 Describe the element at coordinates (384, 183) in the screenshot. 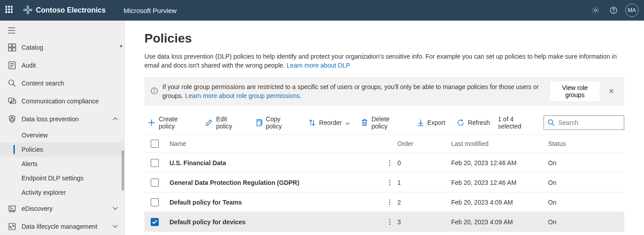

I see `table-row: General Data Protection Regulation (GDPR…` at that location.